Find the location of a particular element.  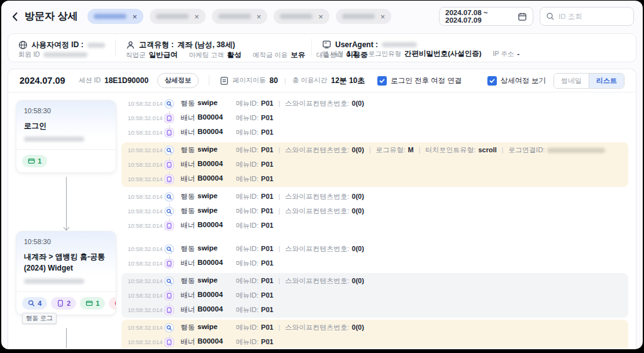

journey-card: 10:58:30로그인1 is located at coordinates (66, 137).